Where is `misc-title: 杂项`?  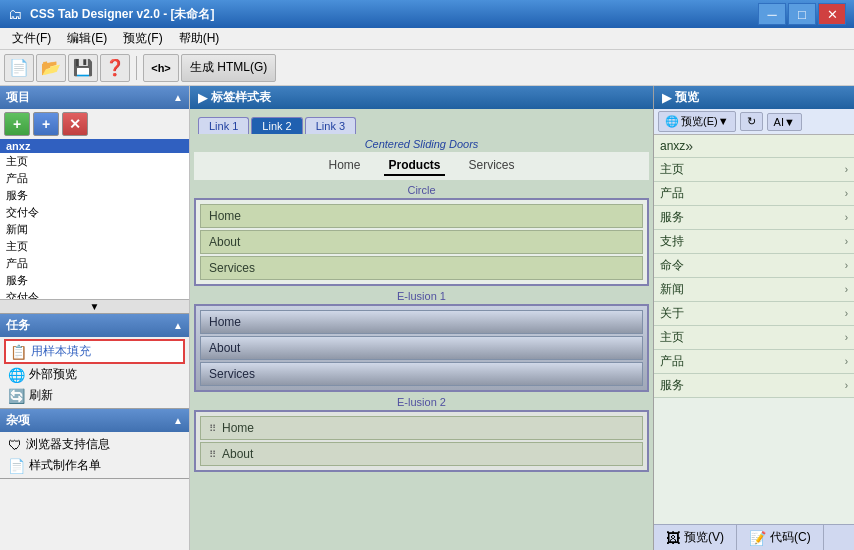
misc-title: 杂项 is located at coordinates (18, 420).